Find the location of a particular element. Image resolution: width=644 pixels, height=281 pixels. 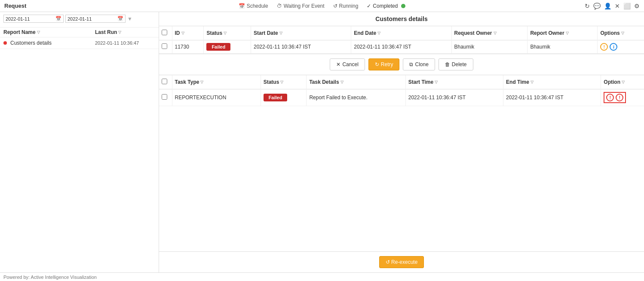

left-col-headers: Report Name ▽ Last Run ▽ is located at coordinates (79, 33).